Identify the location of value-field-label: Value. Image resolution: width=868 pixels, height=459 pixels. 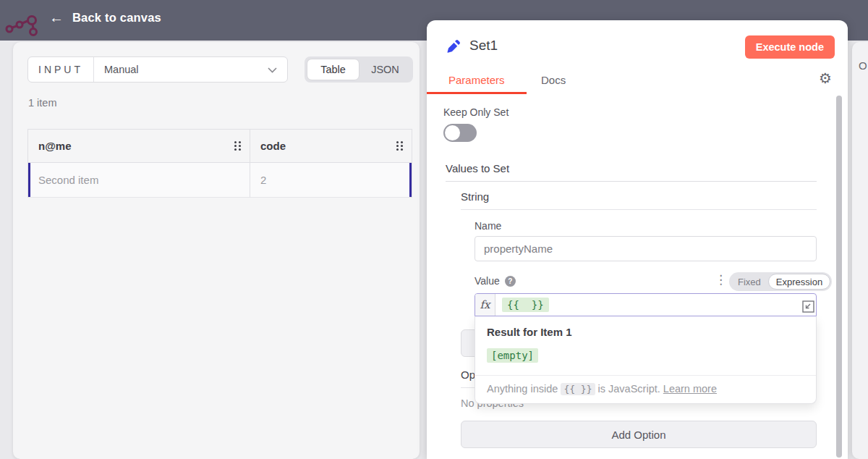
(488, 281).